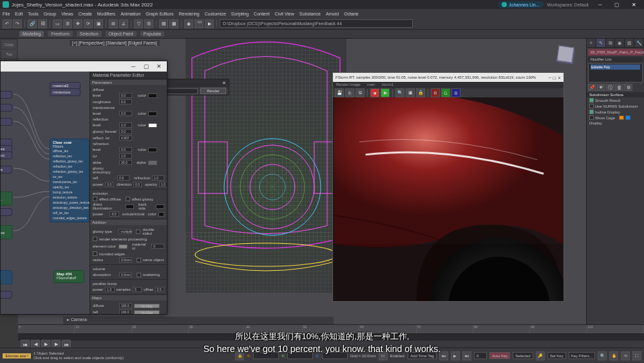 The height and width of the screenshot is (363, 644). Describe the element at coordinates (161, 214) in the screenshot. I see `p-ecolor` at that location.